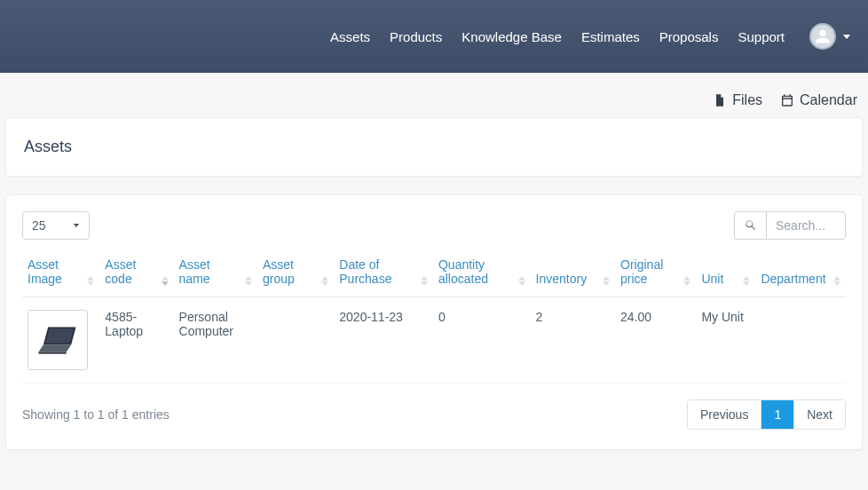 Image resolution: width=868 pixels, height=490 pixels. What do you see at coordinates (482, 341) in the screenshot?
I see `cell-qty-allocated: 0` at bounding box center [482, 341].